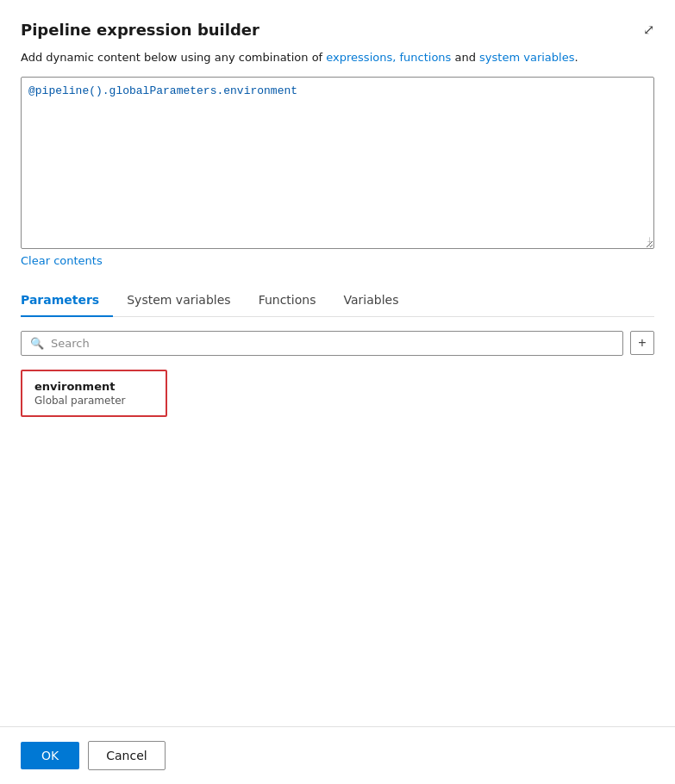 Image resolution: width=675 pixels, height=784 pixels. What do you see at coordinates (650, 241) in the screenshot?
I see `resize-handle: ⟊` at bounding box center [650, 241].